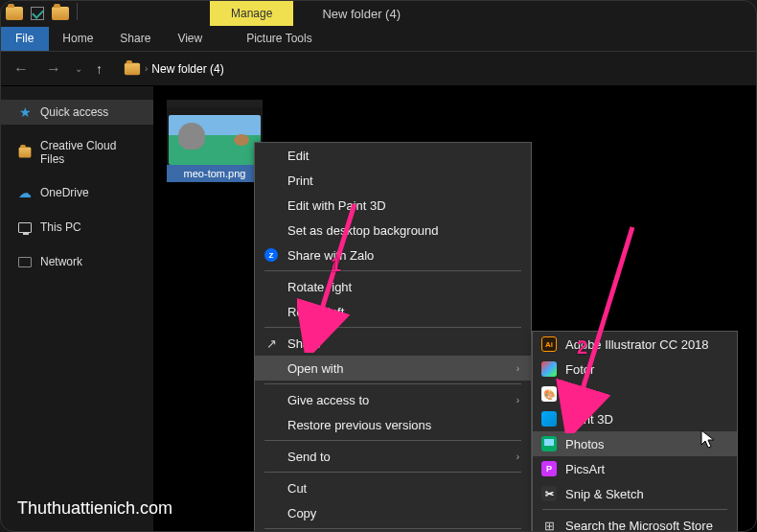 The width and height of the screenshot is (757, 532). Describe the element at coordinates (251, 13) in the screenshot. I see `contextual-tab-manage: Manage` at that location.